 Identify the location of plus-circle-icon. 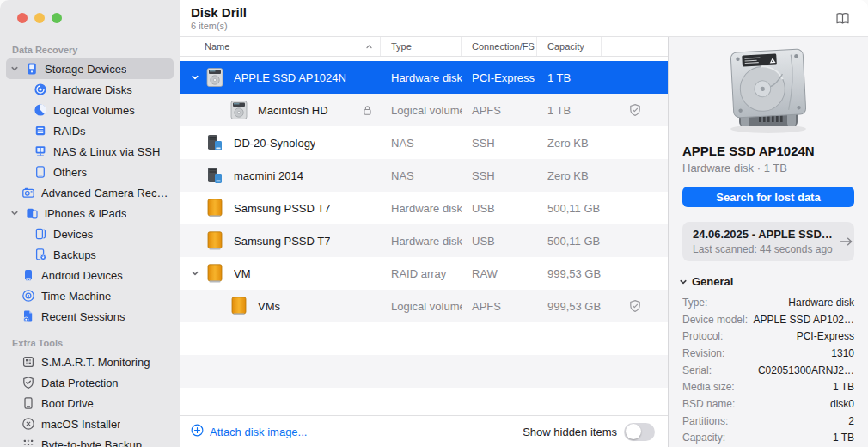
(198, 432).